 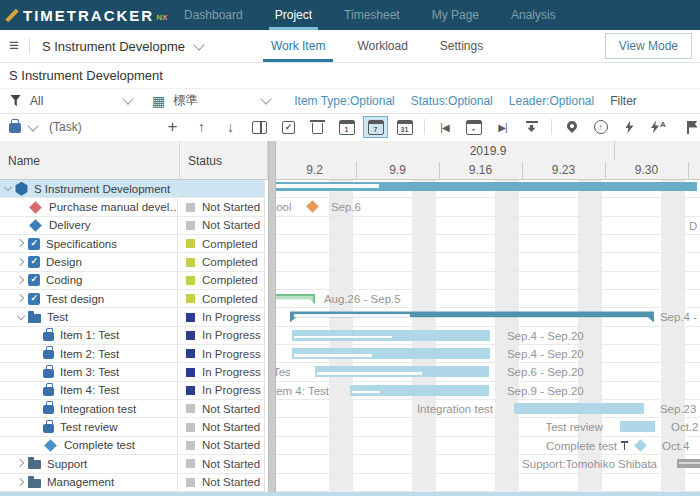 What do you see at coordinates (362, 299) in the screenshot?
I see `gantt-date-label: Aug.26 - Sep.5` at bounding box center [362, 299].